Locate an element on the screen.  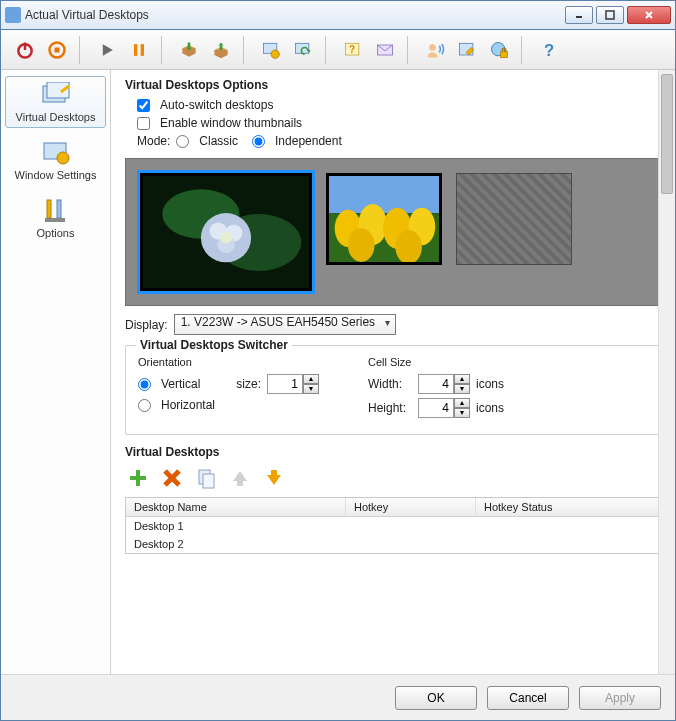
icons-suffix: icons is located at coordinates (490, 408).